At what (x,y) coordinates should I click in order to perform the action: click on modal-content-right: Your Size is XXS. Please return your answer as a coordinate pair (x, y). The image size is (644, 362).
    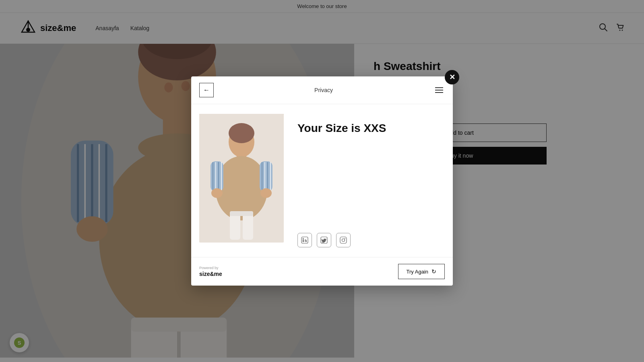
    Looking at the image, I should click on (371, 181).